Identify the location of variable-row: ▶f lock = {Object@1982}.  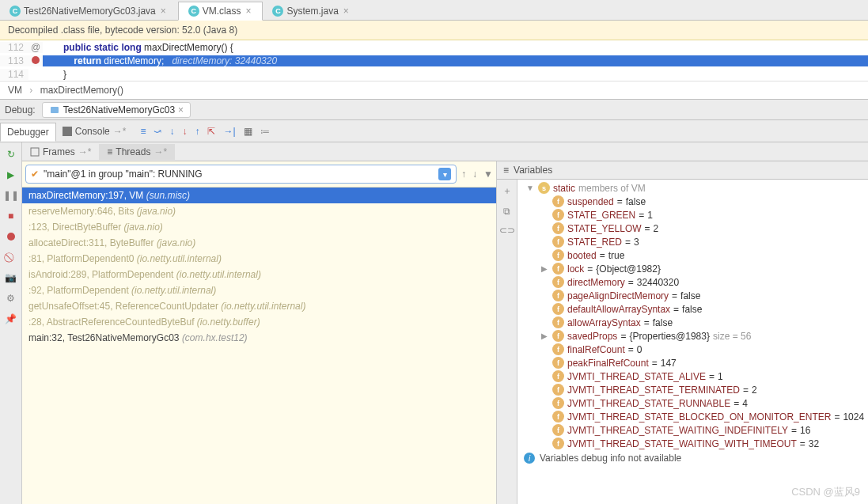
(693, 269).